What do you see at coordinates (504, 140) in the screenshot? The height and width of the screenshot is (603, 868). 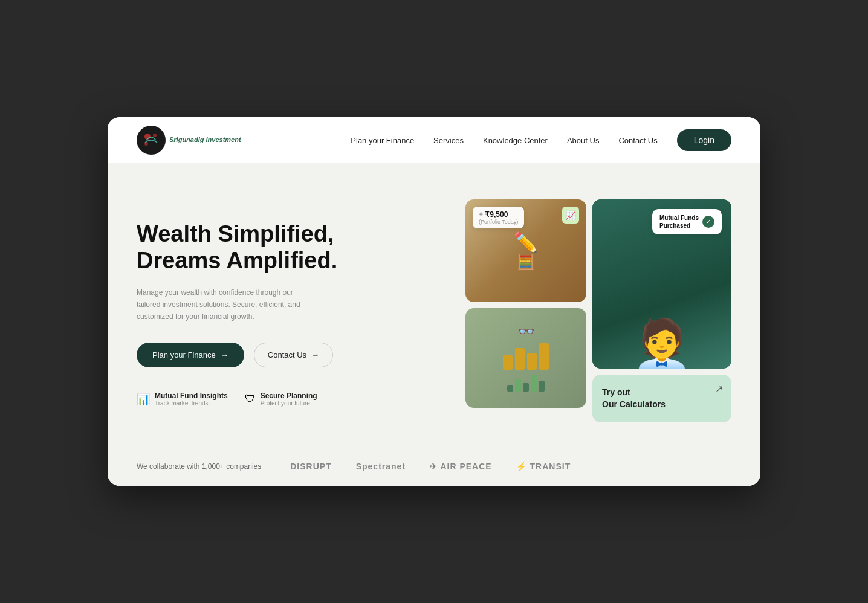 I see `nav-links: Plan your Finance Services Knowledge Cen…` at bounding box center [504, 140].